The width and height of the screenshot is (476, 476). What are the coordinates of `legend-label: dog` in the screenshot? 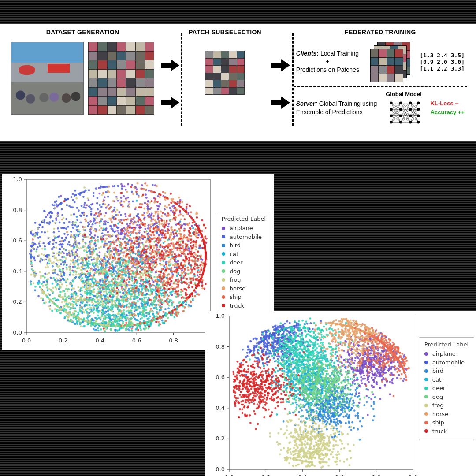 It's located at (235, 271).